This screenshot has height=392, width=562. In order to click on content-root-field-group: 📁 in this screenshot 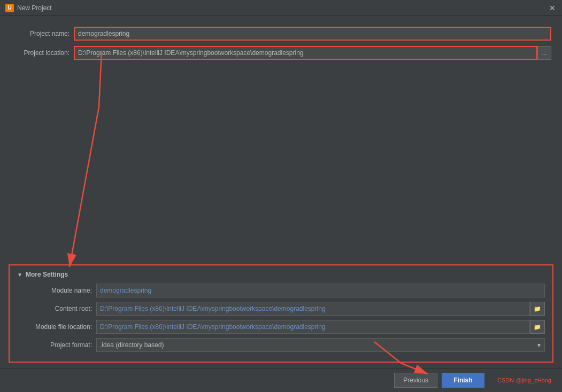, I will do `click(321, 309)`.